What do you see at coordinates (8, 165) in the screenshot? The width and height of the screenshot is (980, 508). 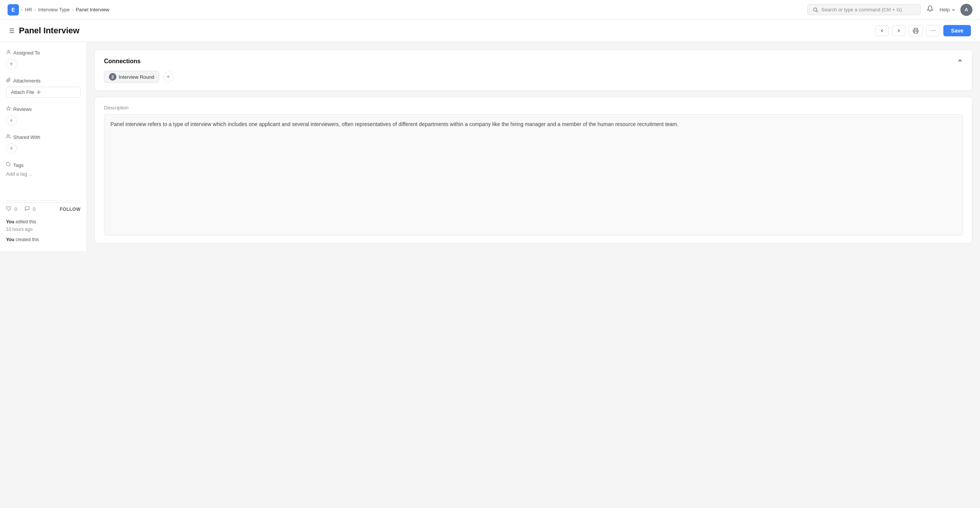 I see `tag-icon` at bounding box center [8, 165].